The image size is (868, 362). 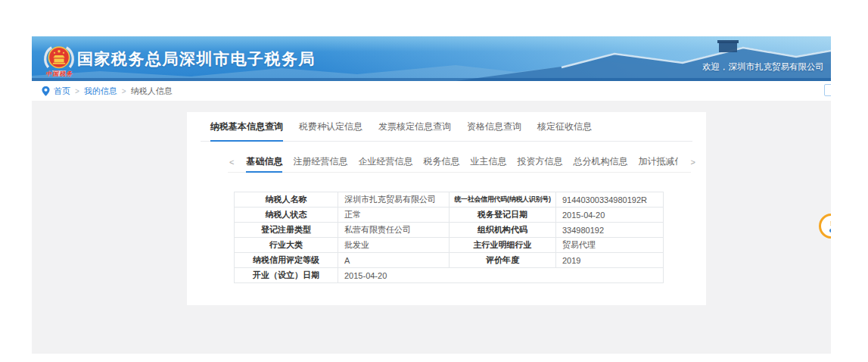 I want to click on table-row: 纳税人状态 正常 税务登记日期 2015-04-20, so click(x=450, y=215).